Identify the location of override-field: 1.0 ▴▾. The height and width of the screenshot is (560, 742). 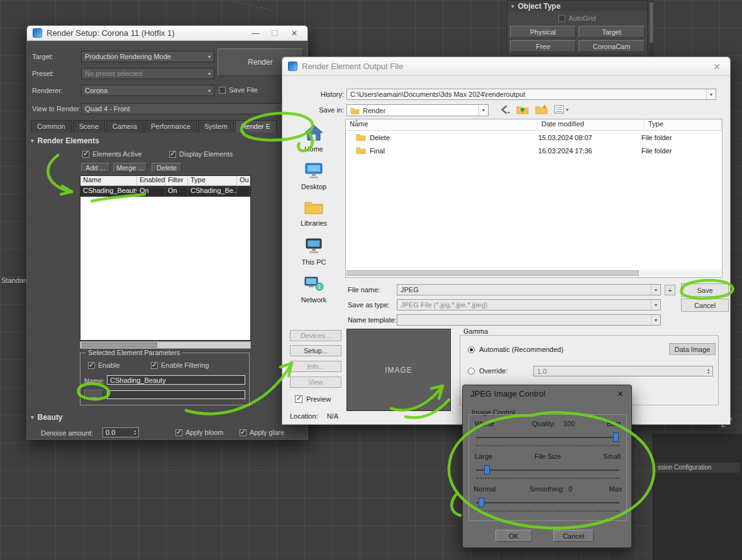
(623, 371).